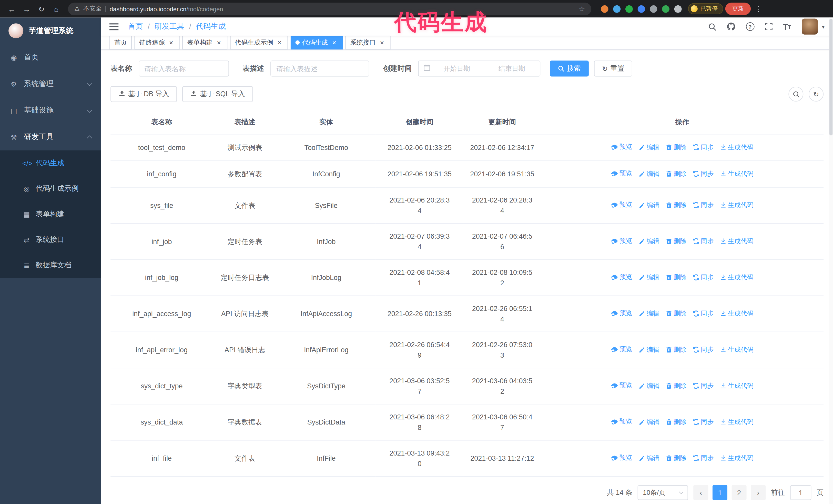  What do you see at coordinates (51, 84) in the screenshot?
I see `sidebar-item-system-mgmt: ⚙ 系统管理` at bounding box center [51, 84].